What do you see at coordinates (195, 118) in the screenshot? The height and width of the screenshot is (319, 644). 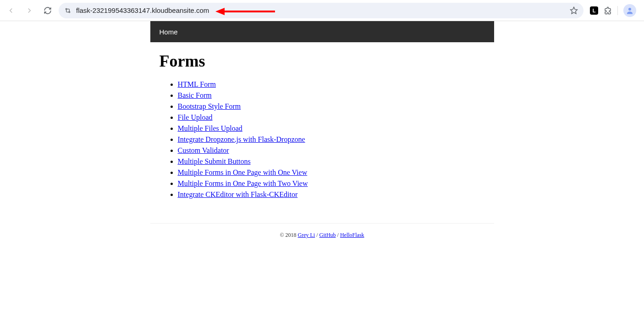 I see `link-file-upload: File Upload` at bounding box center [195, 118].